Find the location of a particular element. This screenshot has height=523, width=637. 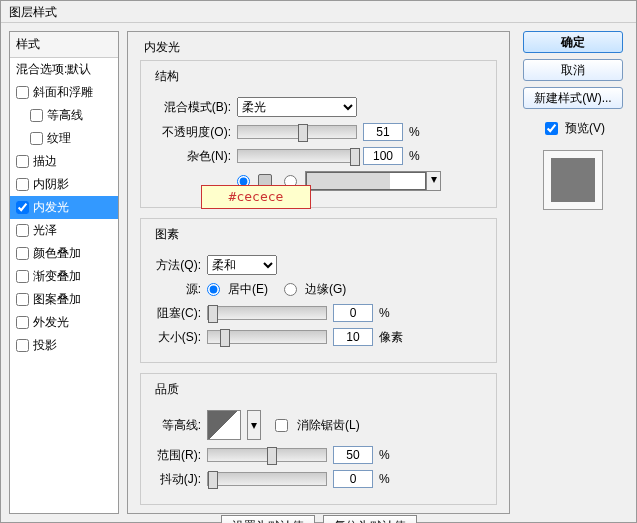

color-callout: #cecece is located at coordinates (256, 197).